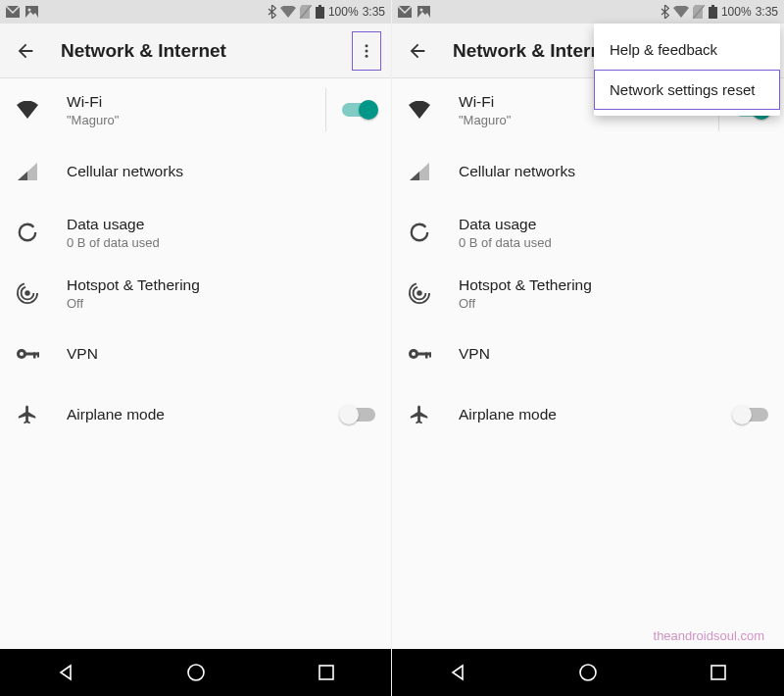 The height and width of the screenshot is (696, 784). Describe the element at coordinates (221, 172) in the screenshot. I see `row-cellular-title: Cellular networks` at that location.